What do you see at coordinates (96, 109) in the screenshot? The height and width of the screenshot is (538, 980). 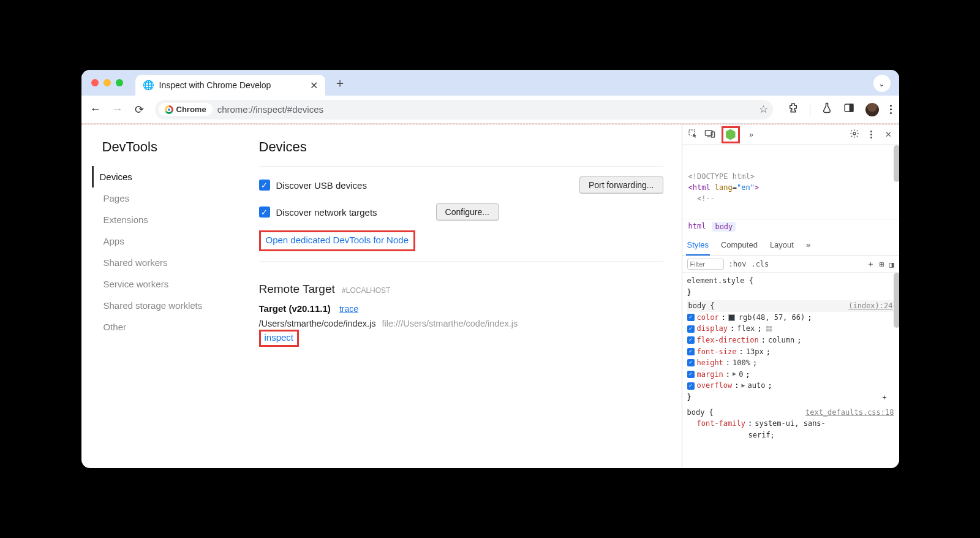 I see `back-button: ←` at bounding box center [96, 109].